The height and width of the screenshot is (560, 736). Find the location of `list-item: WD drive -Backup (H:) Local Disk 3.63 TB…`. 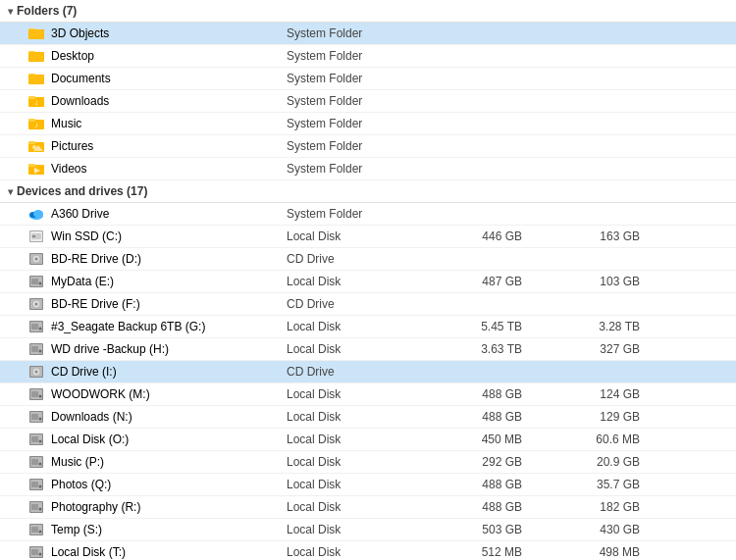

list-item: WD drive -Backup (H:) Local Disk 3.63 TB… is located at coordinates (368, 349).